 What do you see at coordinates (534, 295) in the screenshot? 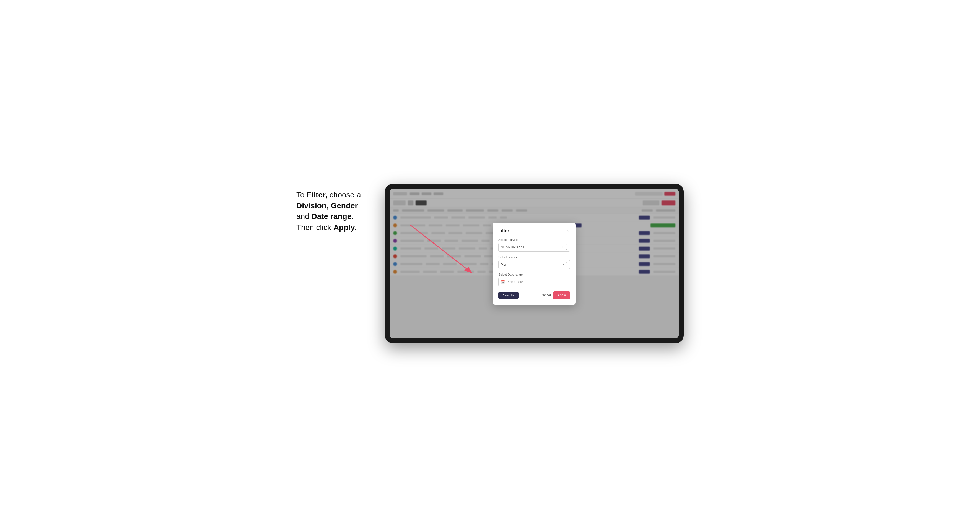
I see `modal-footer: Clear filter Cancel Apply` at bounding box center [534, 295].